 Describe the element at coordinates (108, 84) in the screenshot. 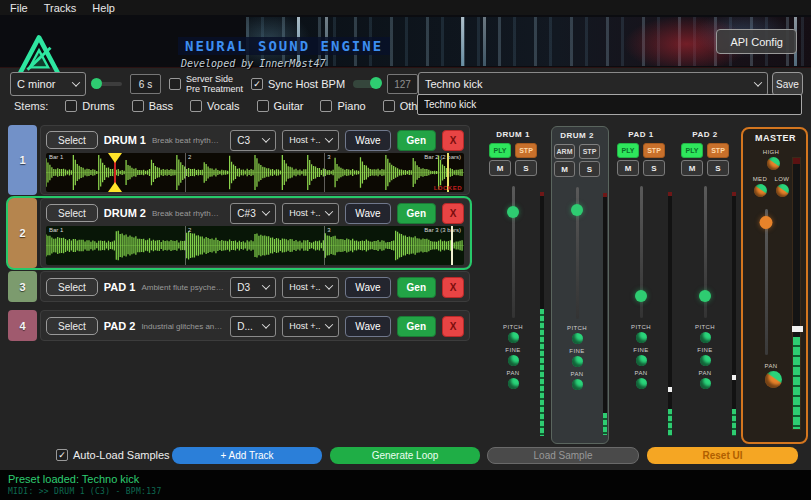

I see `duration-slider` at that location.